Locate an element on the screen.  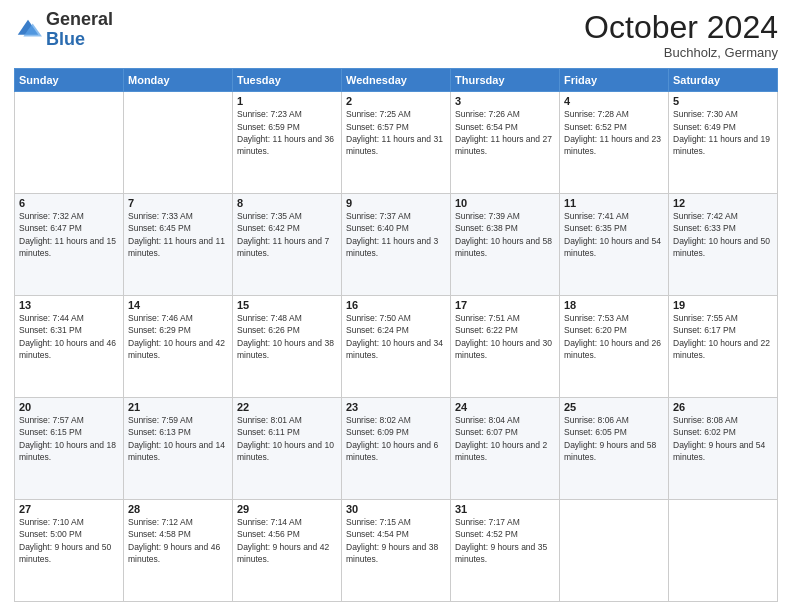
day-number: 9 is located at coordinates (396, 203).